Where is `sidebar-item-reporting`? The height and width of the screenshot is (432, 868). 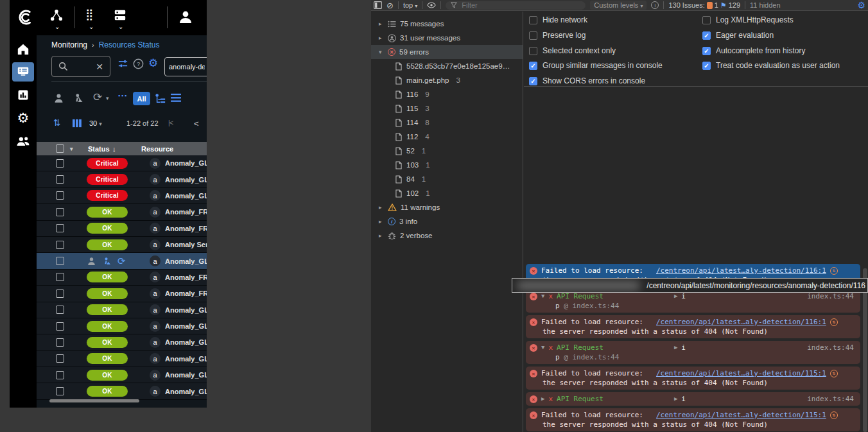 sidebar-item-reporting is located at coordinates (23, 95).